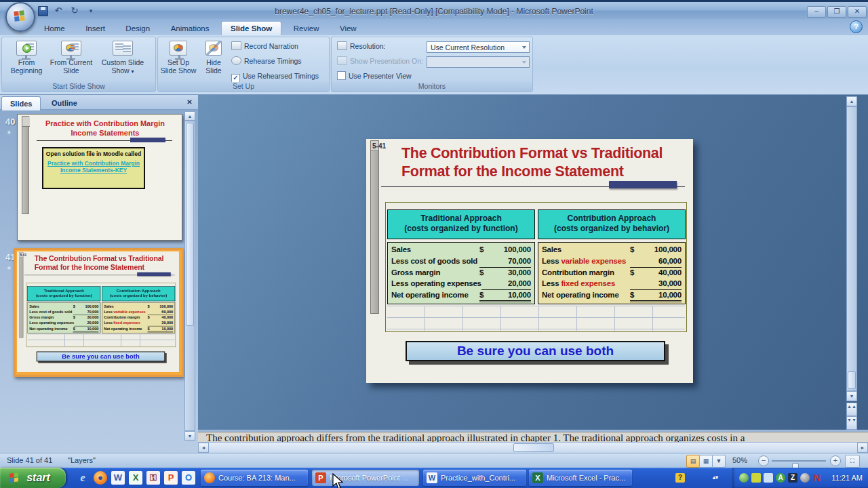 This screenshot has height=488, width=868. I want to click on windows-flag-icon, so click(14, 477).